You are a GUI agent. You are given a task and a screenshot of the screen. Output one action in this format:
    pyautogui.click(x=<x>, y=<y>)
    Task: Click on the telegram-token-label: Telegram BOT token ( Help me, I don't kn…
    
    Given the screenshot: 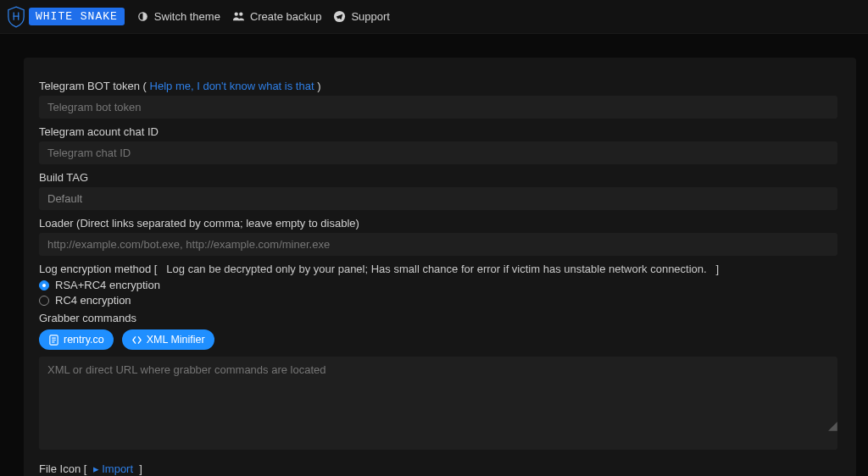 What is the action you would take?
    pyautogui.click(x=440, y=86)
    